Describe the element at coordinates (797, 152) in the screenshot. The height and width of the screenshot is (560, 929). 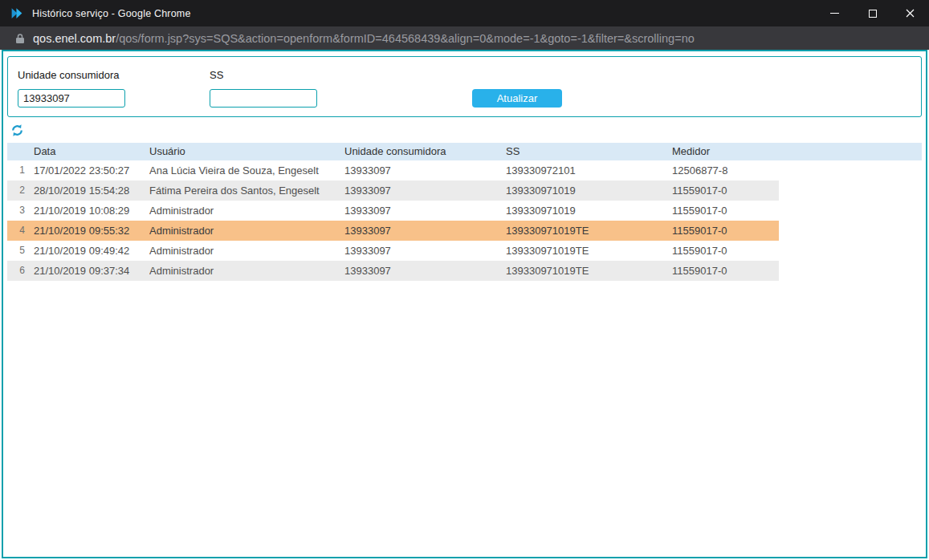
I see `column-header-medidor: Medidor` at that location.